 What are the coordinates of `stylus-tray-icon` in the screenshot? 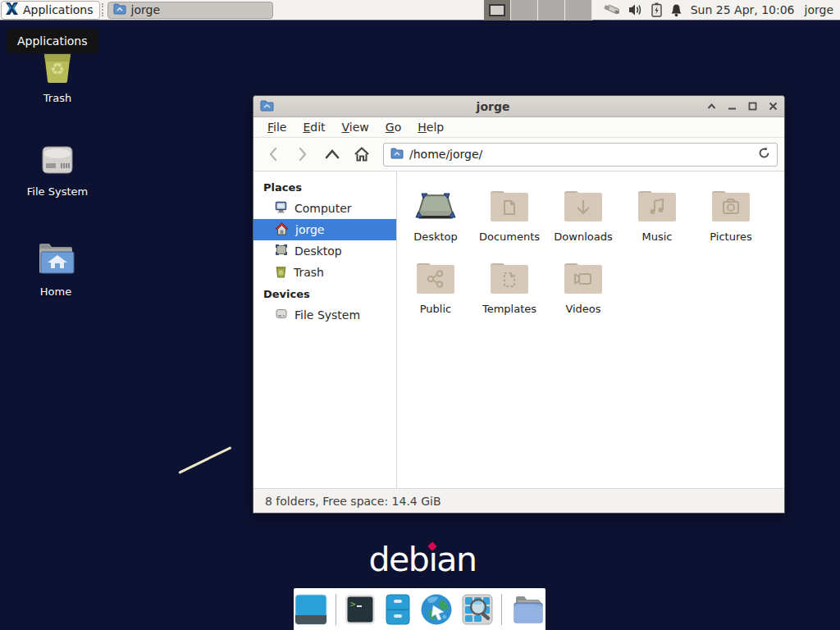 It's located at (612, 10).